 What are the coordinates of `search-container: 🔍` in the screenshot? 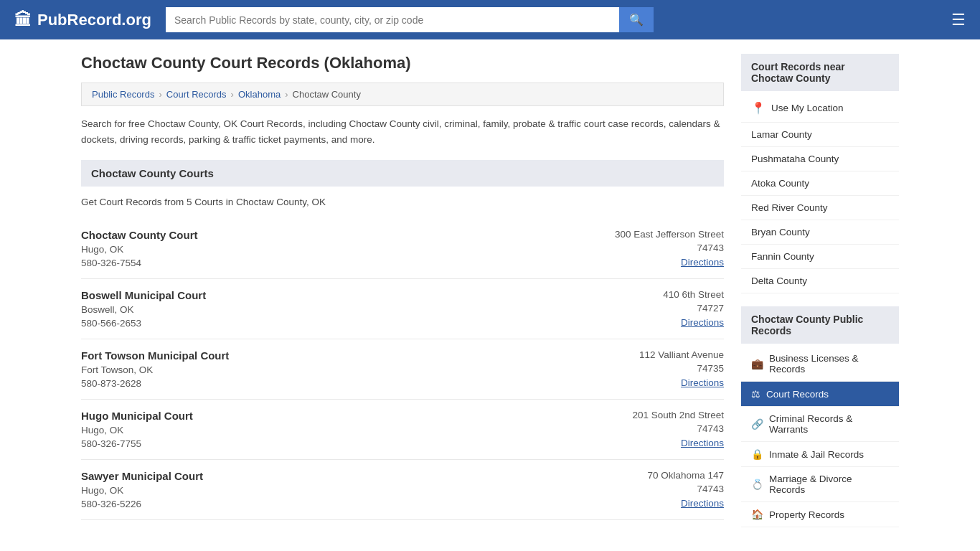 It's located at (410, 20).